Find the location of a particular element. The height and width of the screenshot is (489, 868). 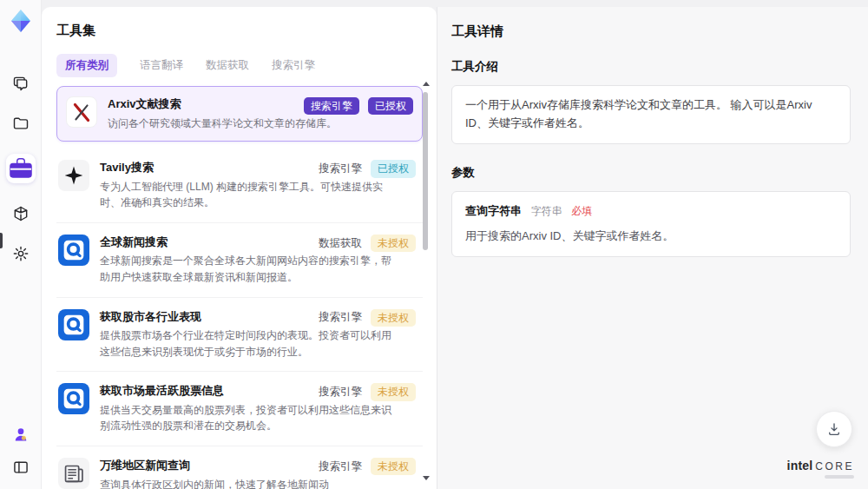

list-scrollbar is located at coordinates (425, 281).